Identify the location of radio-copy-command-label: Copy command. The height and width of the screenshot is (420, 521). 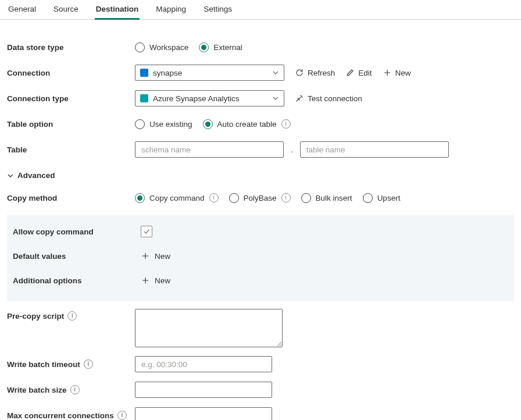
(177, 198).